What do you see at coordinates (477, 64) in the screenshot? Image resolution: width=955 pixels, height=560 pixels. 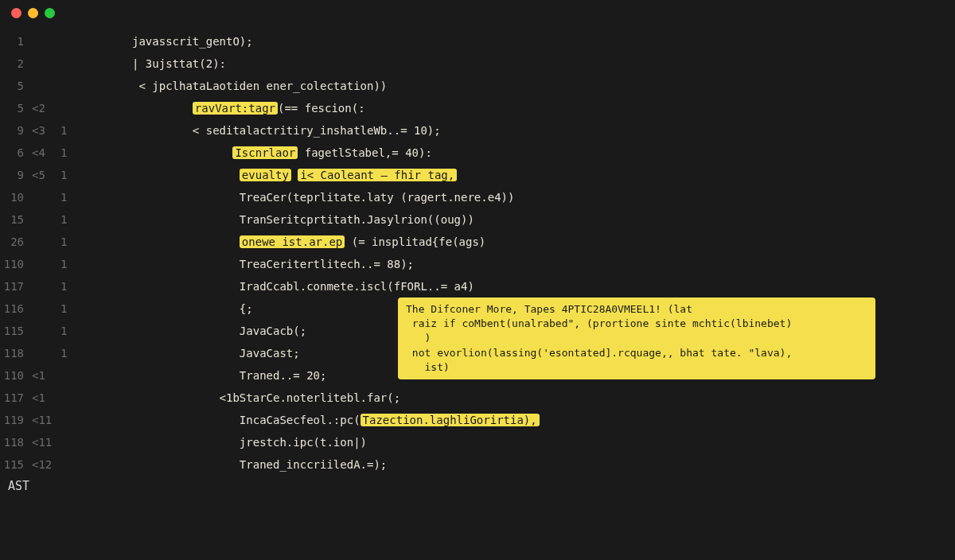 I see `code-line: 2| 3ujsttat(2):` at bounding box center [477, 64].